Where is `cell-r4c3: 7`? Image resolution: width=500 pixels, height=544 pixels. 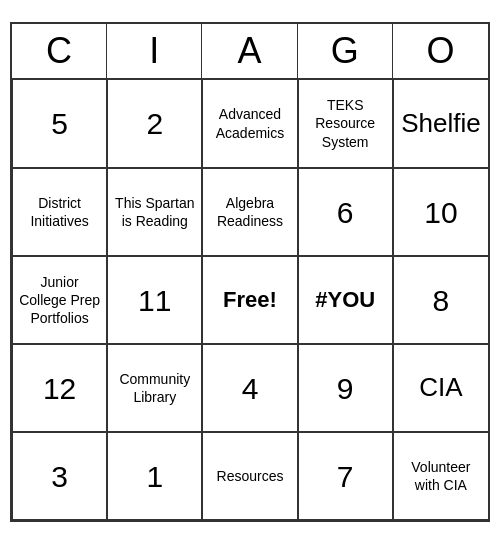
cell-r4c3: 7 is located at coordinates (346, 476).